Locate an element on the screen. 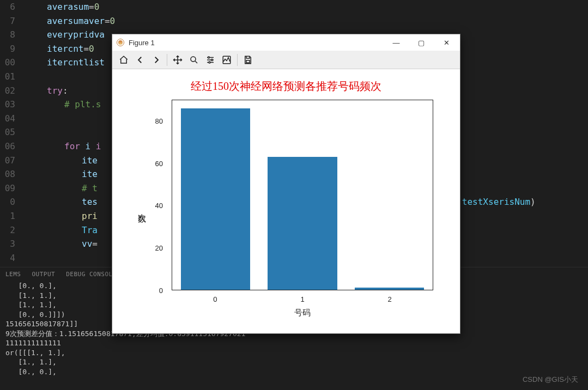 The height and width of the screenshot is (390, 588). code-line: averasum=0 is located at coordinates (304, 7).